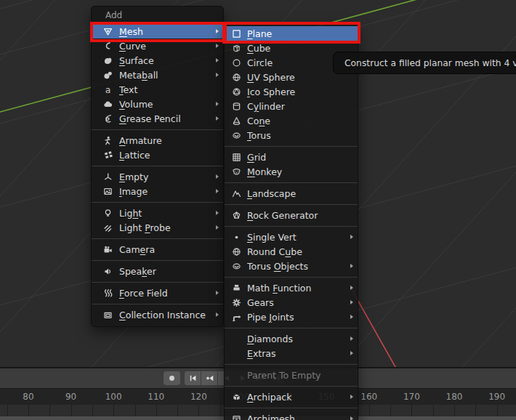 The width and height of the screenshot is (516, 420). Describe the element at coordinates (166, 141) in the screenshot. I see `menu-item-label: Armature` at that location.